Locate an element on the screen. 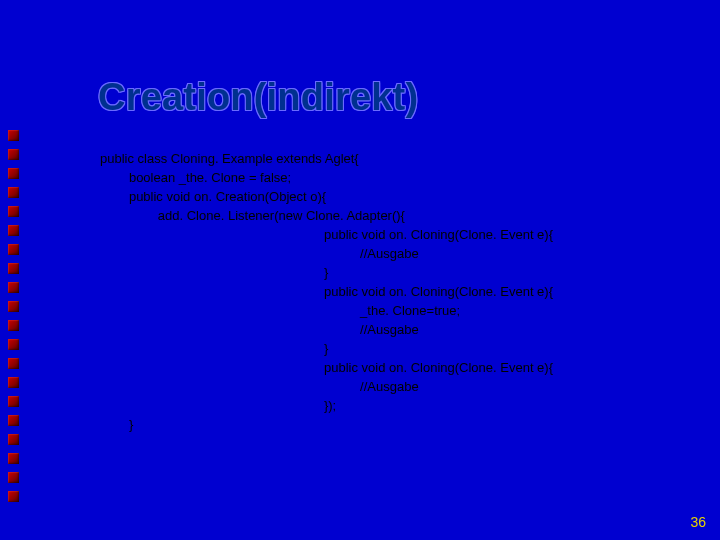  code-line: public class Cloning. Example extends Ag… is located at coordinates (230, 158).